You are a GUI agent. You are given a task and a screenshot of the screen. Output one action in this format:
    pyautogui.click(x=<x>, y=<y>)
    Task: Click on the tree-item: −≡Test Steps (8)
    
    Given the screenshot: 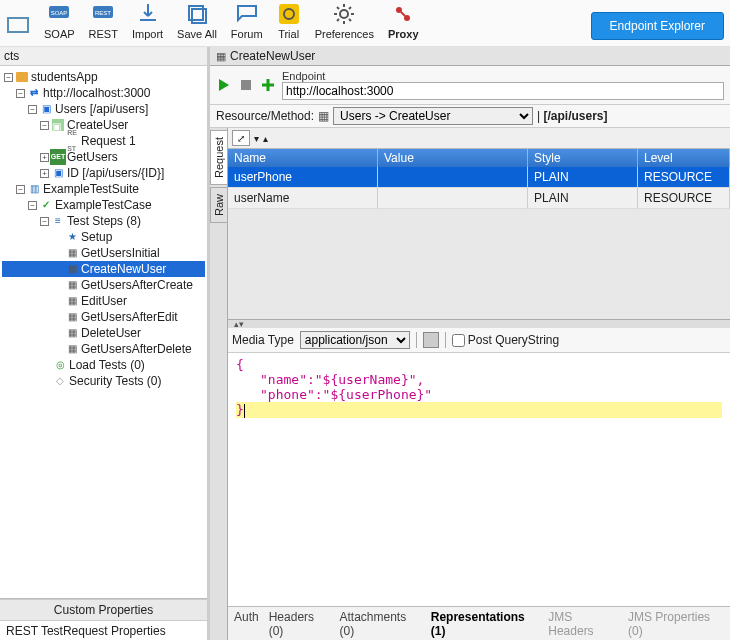 What is the action you would take?
    pyautogui.click(x=104, y=221)
    